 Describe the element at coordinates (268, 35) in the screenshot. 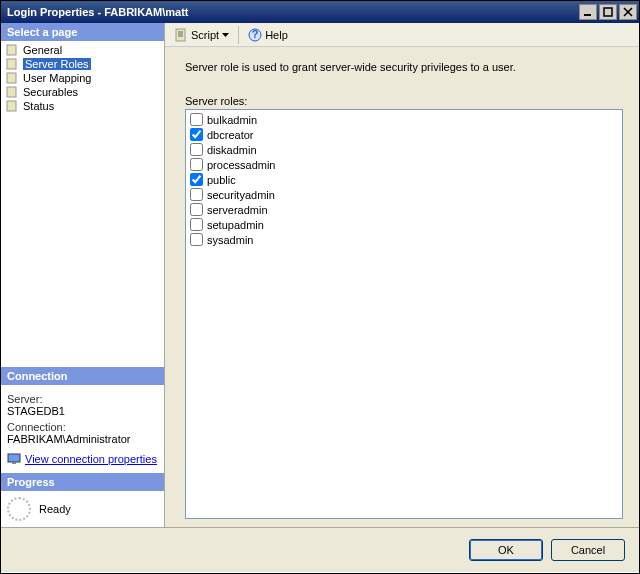

I see `help-button: ? Help` at that location.